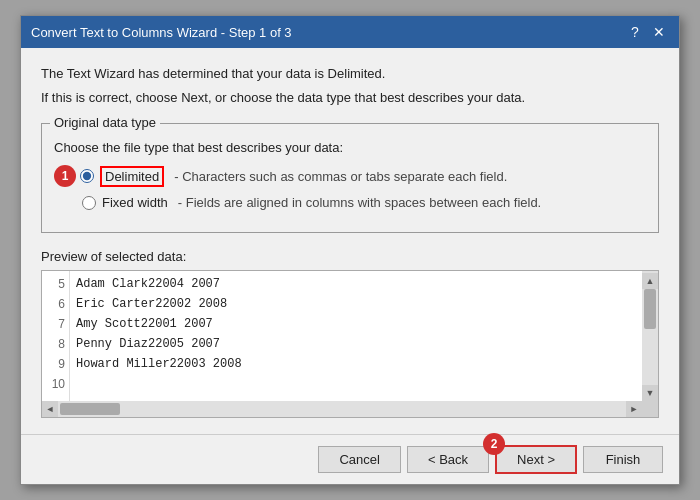 Image resolution: width=700 pixels, height=500 pixels. I want to click on delimited-description: - Characters such as commas or tabs sepa…, so click(340, 176).